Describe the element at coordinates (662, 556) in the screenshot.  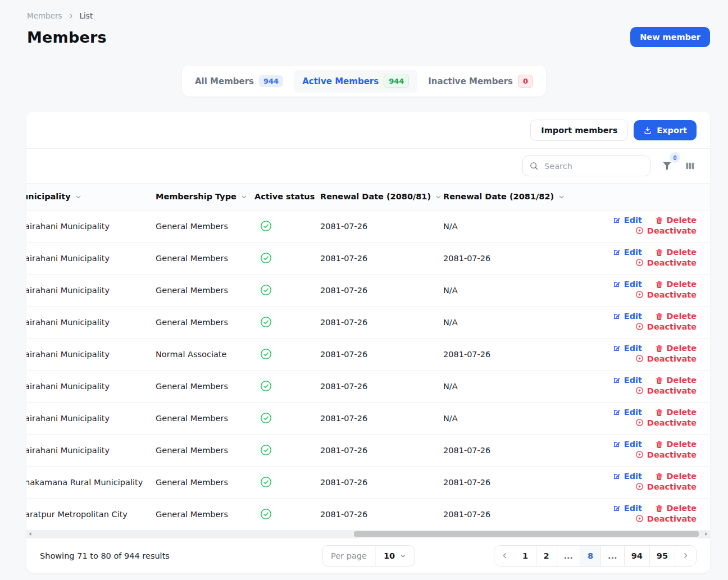
I see `pagination-page-95: 95` at that location.